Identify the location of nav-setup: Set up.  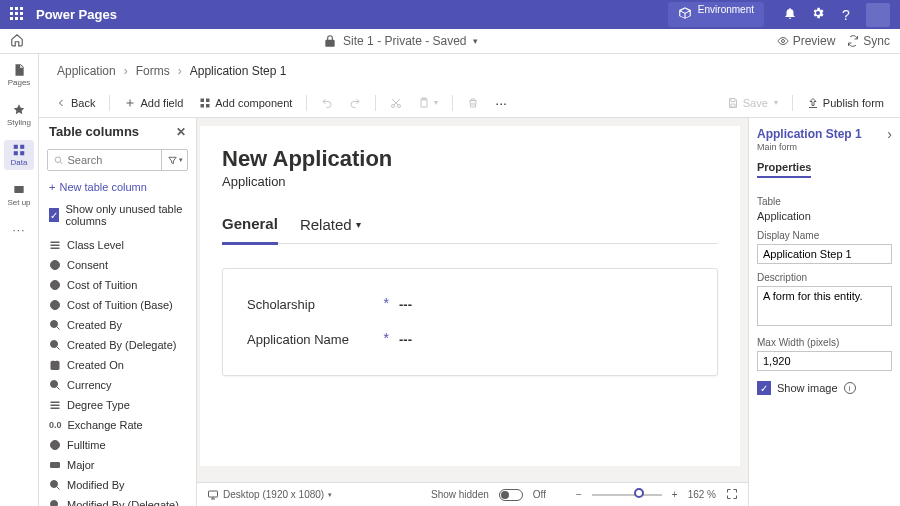
(19, 195).